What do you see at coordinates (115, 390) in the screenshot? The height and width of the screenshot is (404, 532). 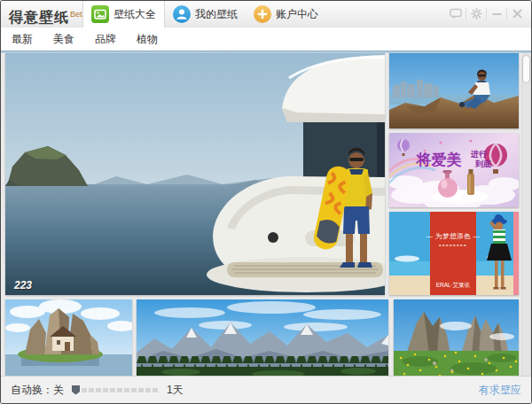 I see `interval-slider` at bounding box center [115, 390].